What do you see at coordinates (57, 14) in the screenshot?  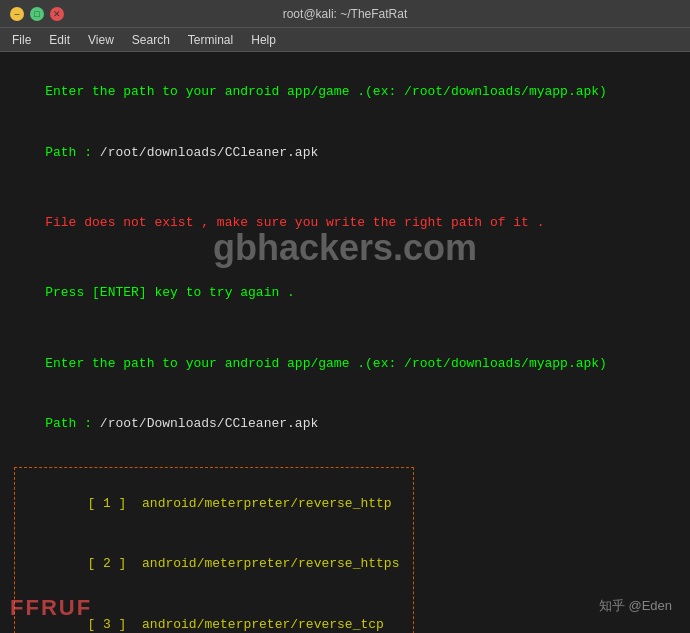 I see `close-button: ✕` at bounding box center [57, 14].